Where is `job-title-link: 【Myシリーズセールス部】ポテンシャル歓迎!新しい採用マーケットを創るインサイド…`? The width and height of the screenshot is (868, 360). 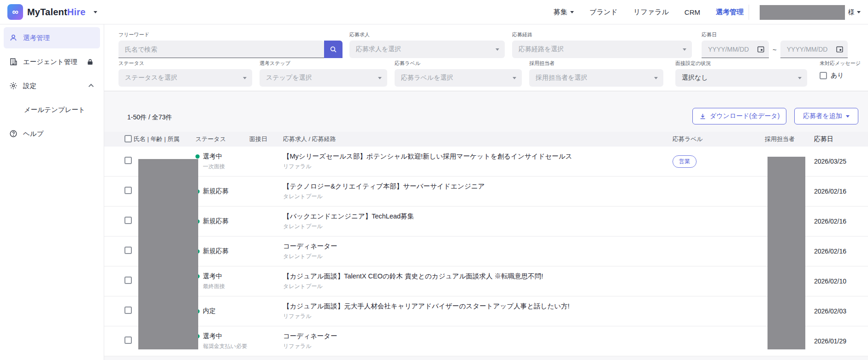
job-title-link: 【Myシリーズセールス部】ポテンシャル歓迎!新しい採用マーケットを創るインサイド… is located at coordinates (478, 157).